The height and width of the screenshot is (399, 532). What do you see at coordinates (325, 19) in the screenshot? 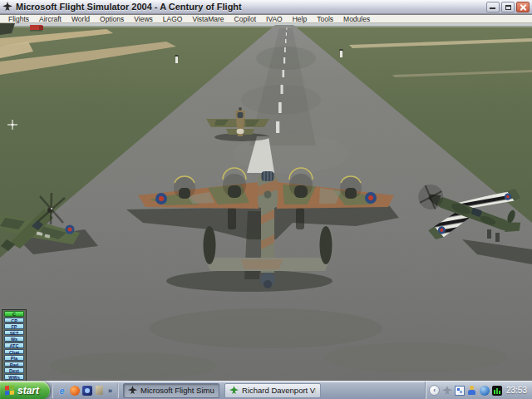
I see `menu-item-tools: Tools` at bounding box center [325, 19].